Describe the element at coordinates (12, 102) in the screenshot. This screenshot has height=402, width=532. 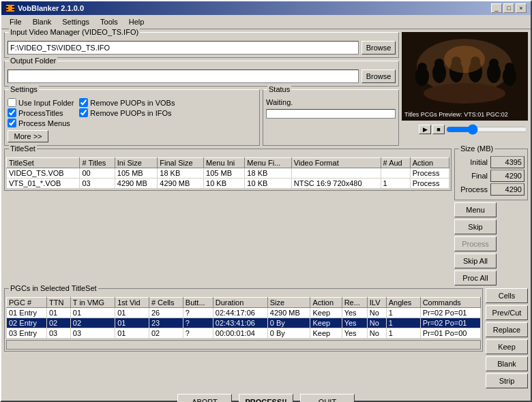
I see `use-input-folder-check` at that location.